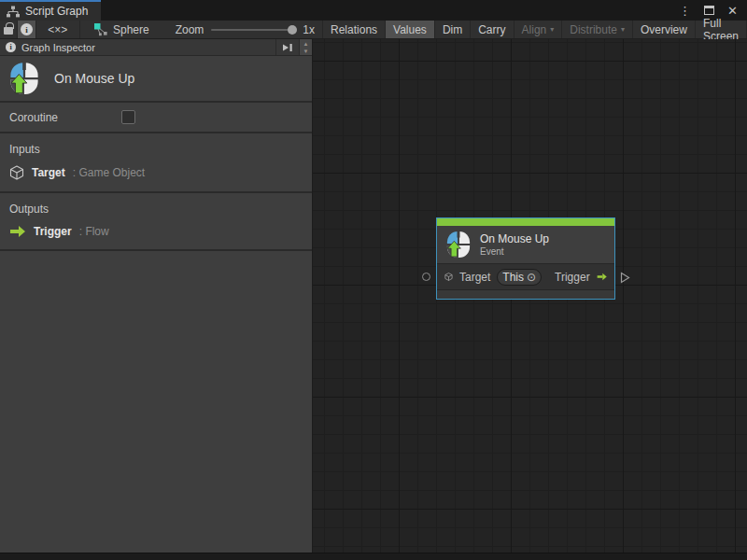 The width and height of the screenshot is (747, 560). Describe the element at coordinates (94, 78) in the screenshot. I see `unit-title: On Mouse Up` at that location.